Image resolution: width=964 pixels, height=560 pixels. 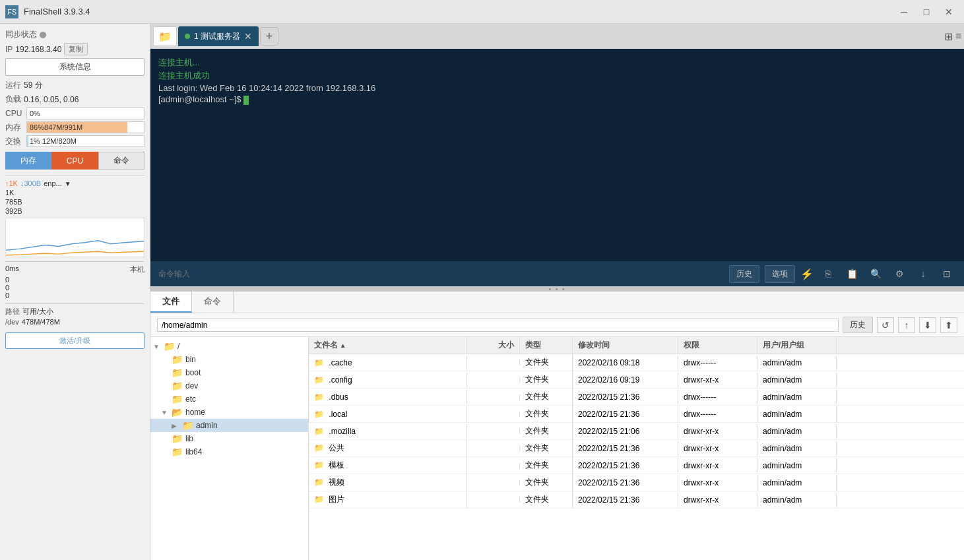 What do you see at coordinates (899, 274) in the screenshot?
I see `settings-button: ⚙` at bounding box center [899, 274].